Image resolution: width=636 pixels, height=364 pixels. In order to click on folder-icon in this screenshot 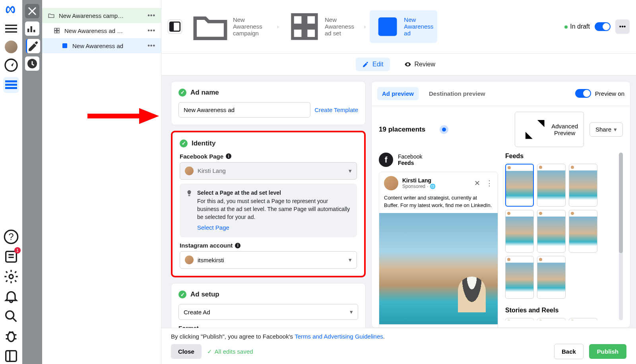, I will do `click(51, 15)`.